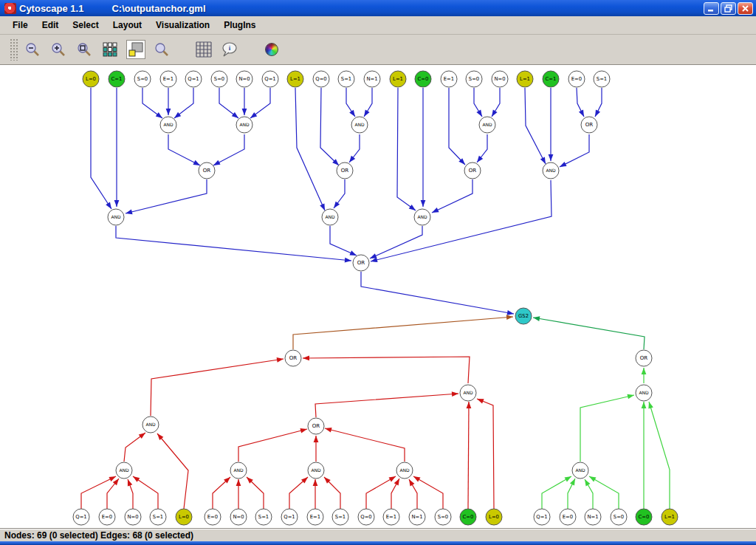 The height and width of the screenshot is (545, 756). What do you see at coordinates (168, 79) in the screenshot?
I see `graph-node-t4-E=1` at bounding box center [168, 79].